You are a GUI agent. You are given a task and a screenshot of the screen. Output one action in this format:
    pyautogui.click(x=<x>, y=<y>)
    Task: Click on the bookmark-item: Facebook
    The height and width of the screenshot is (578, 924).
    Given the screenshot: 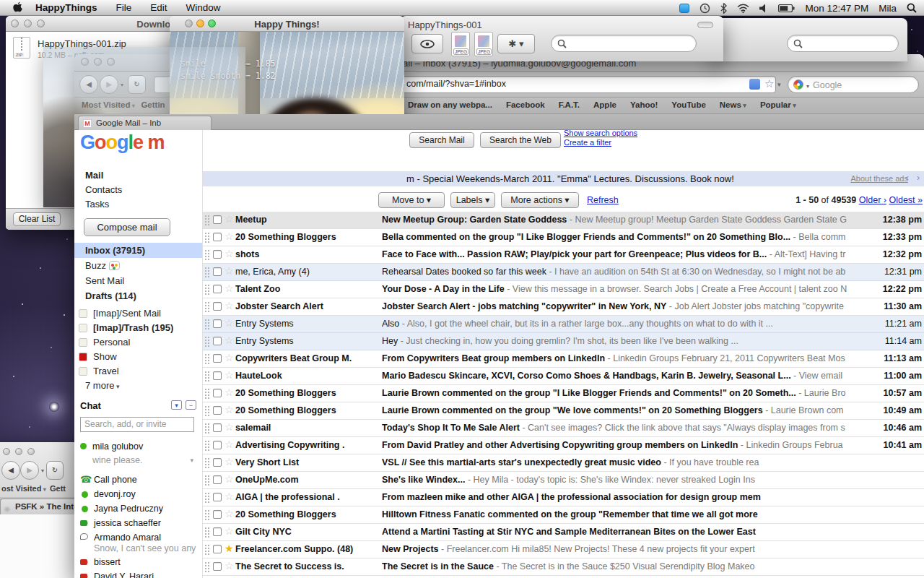 What is the action you would take?
    pyautogui.click(x=526, y=105)
    